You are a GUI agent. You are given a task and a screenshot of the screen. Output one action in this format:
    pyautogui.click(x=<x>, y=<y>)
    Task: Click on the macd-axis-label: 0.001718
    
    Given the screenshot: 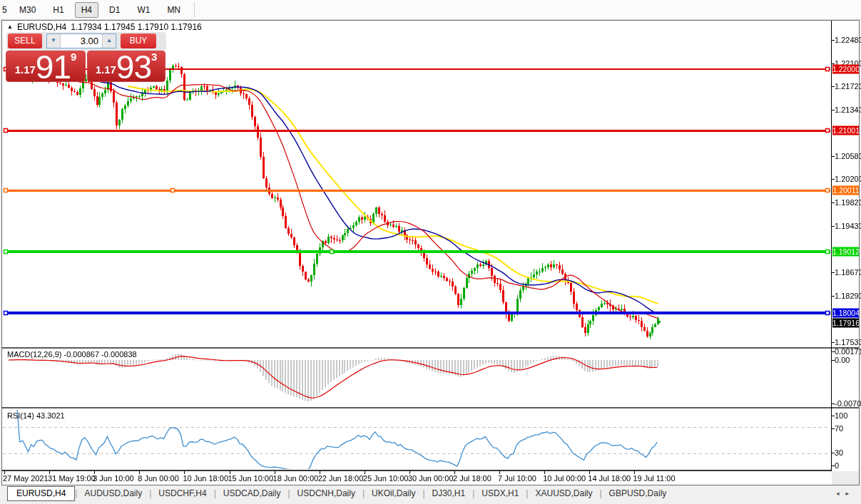 What is the action you would take?
    pyautogui.click(x=847, y=351)
    